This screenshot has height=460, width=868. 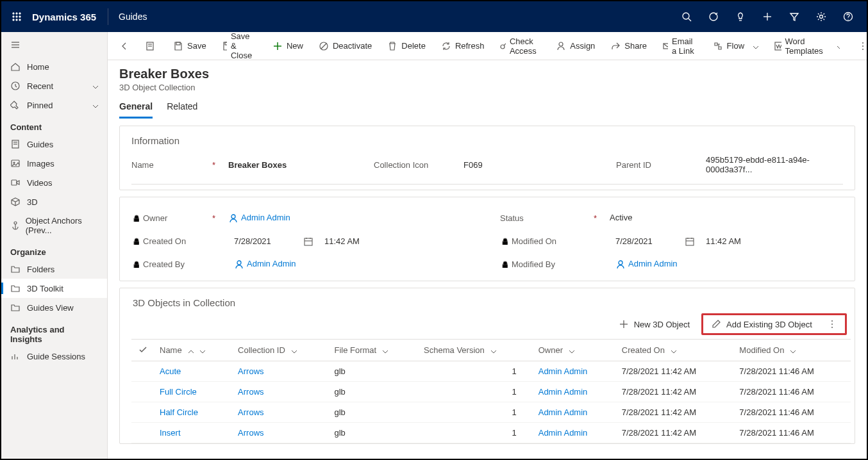 I want to click on cell-modified: 7/28/2021 11:46 AM, so click(x=792, y=433).